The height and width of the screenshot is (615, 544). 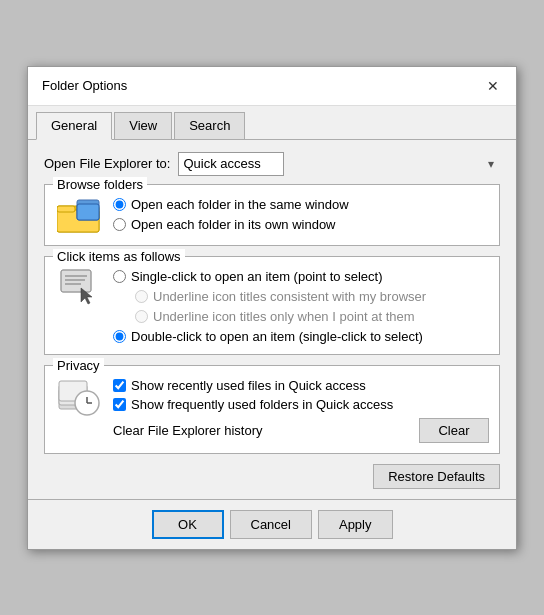 I want to click on restore-row: Restore Defaults, so click(x=272, y=476).